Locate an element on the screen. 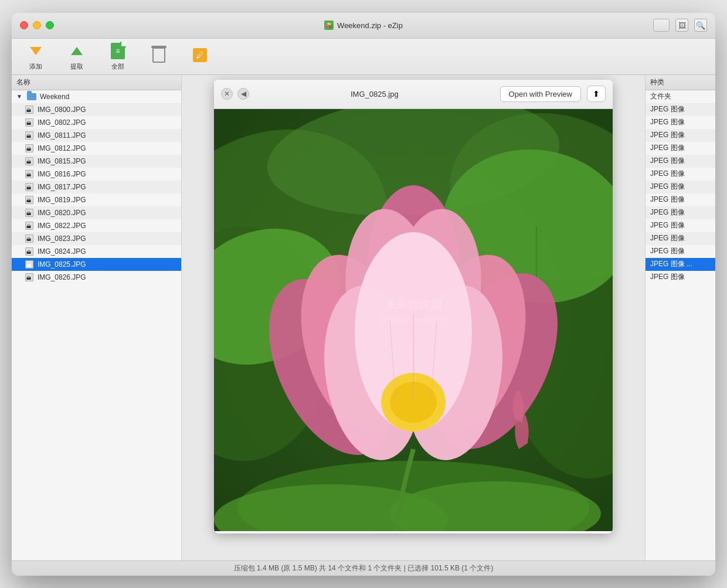  add-icon is located at coordinates (36, 51).